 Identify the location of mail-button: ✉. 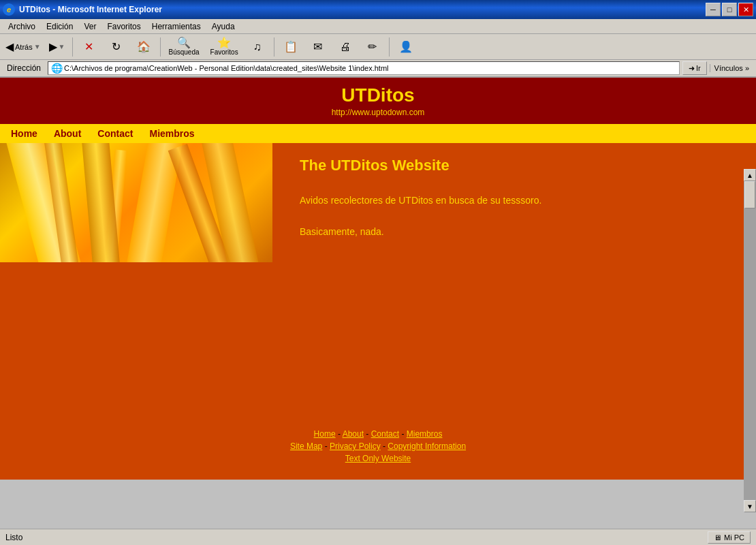
(318, 47).